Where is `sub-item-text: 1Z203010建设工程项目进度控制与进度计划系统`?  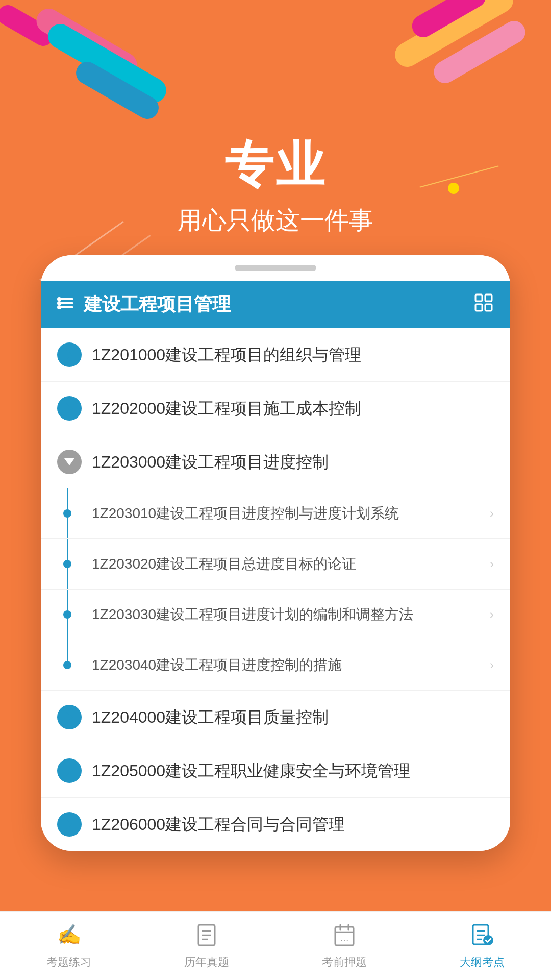 sub-item-text: 1Z203010建设工程项目进度控制与进度计划系统 is located at coordinates (286, 513).